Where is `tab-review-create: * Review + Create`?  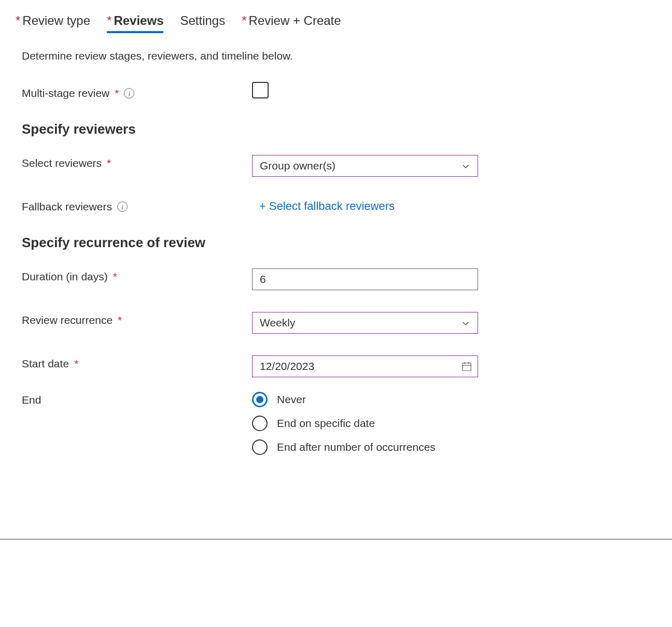
tab-review-create: * Review + Create is located at coordinates (291, 23).